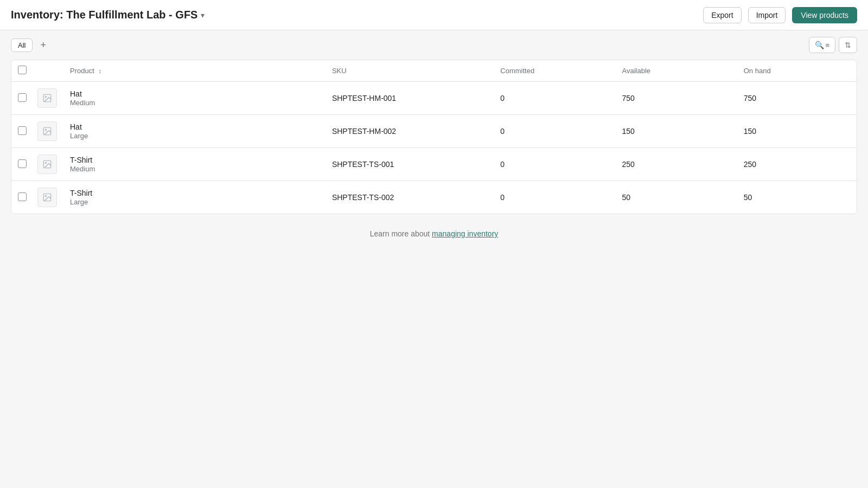  Describe the element at coordinates (628, 131) in the screenshot. I see `available-value: 150` at that location.